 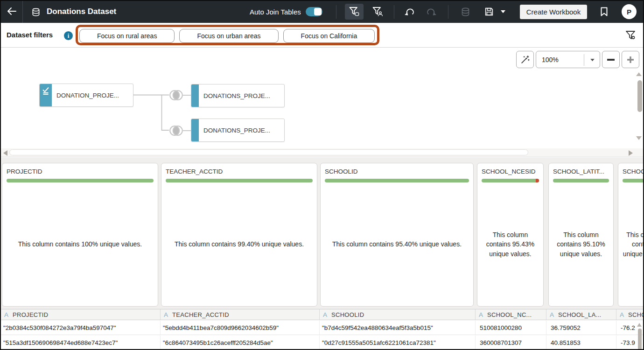 What do you see at coordinates (639, 138) in the screenshot?
I see `scroll-down-arrow` at bounding box center [639, 138].